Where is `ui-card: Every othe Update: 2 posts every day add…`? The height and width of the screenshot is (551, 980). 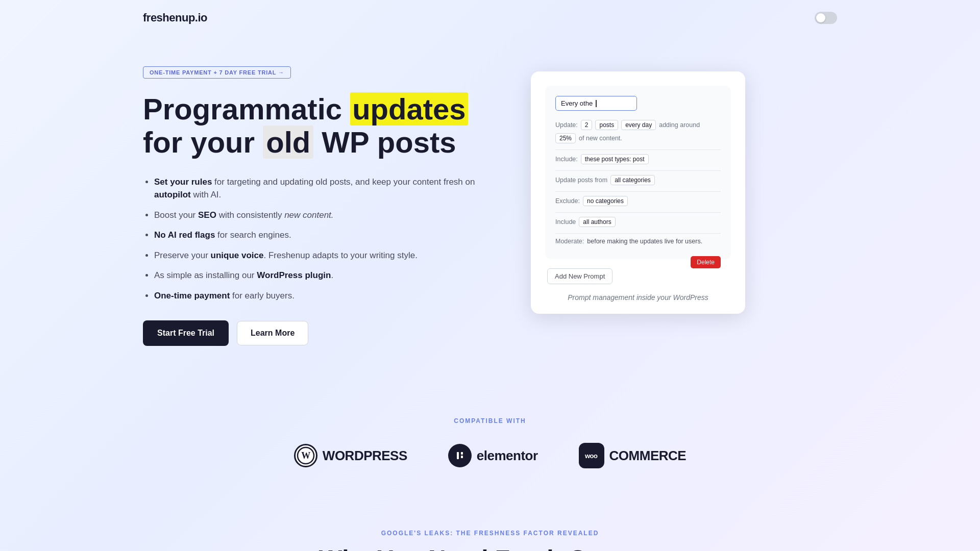 ui-card: Every othe Update: 2 posts every day add… is located at coordinates (638, 193).